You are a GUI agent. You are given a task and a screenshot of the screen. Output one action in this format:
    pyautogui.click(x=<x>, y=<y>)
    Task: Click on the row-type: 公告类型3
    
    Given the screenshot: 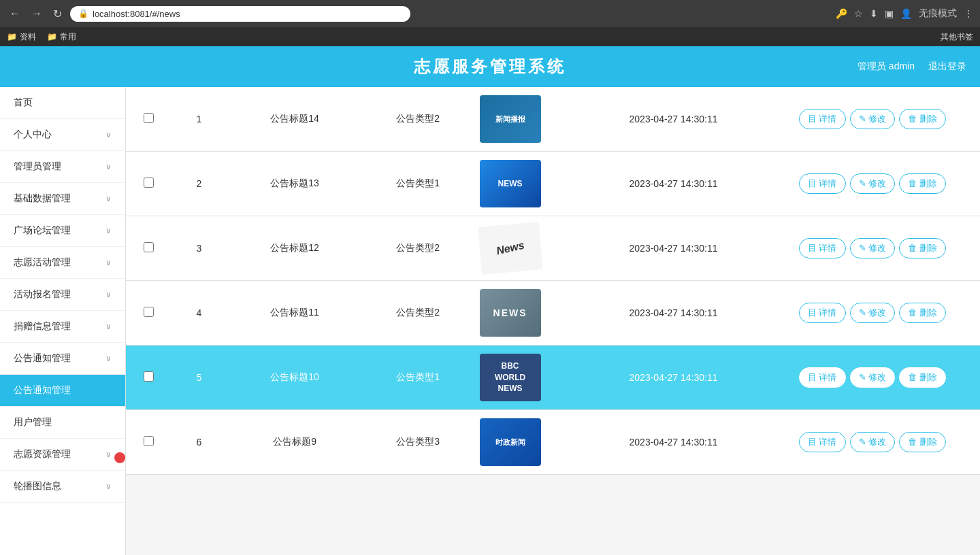 What is the action you would take?
    pyautogui.click(x=418, y=442)
    